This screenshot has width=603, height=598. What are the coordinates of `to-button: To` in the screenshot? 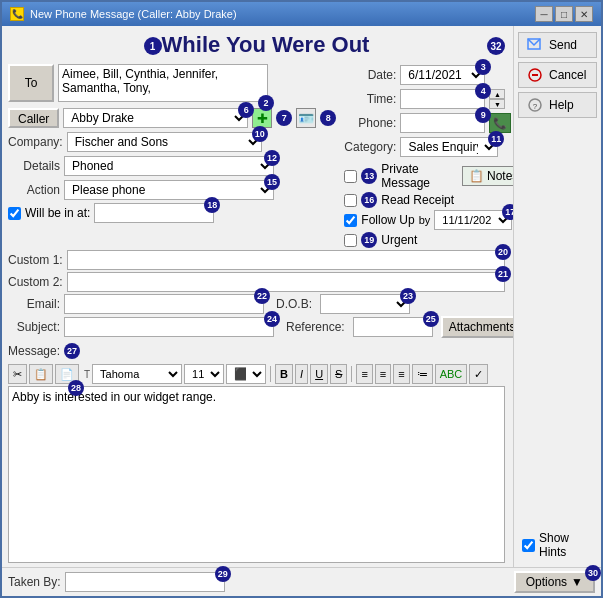 It's located at (31, 83).